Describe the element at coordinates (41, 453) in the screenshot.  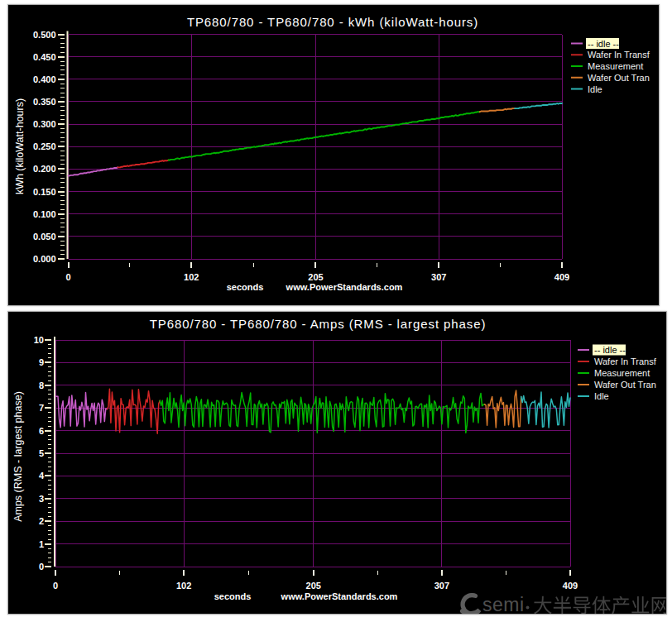
I see `y-tick-label: 5` at that location.